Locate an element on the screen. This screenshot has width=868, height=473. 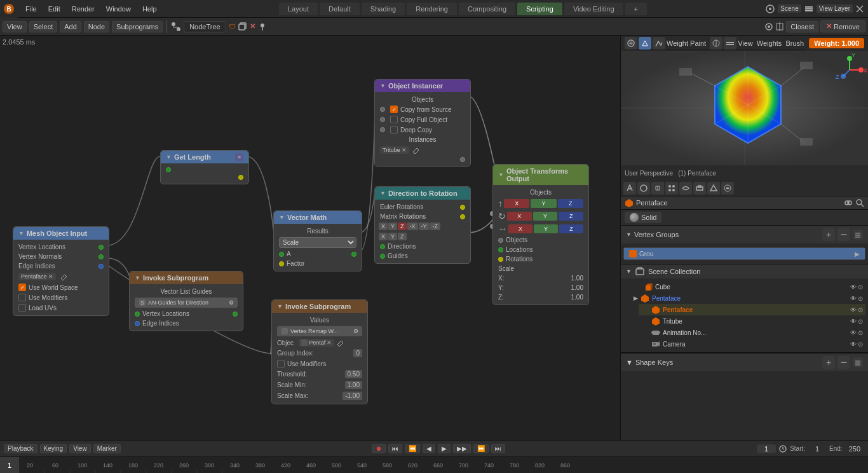
vector-math-node: ▼ Vector Math Results Scale A is located at coordinates (318, 241).